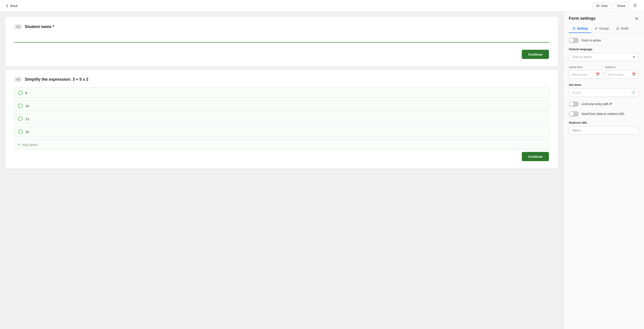 The image size is (644, 329). Describe the element at coordinates (322, 6) in the screenshot. I see `top-nav: Back View Share` at that location.